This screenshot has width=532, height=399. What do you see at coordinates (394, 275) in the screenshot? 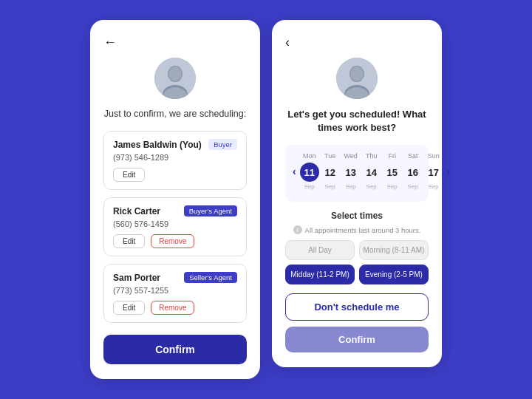
I see `timeslot-3: Evening (2-5 PM)` at bounding box center [394, 275].